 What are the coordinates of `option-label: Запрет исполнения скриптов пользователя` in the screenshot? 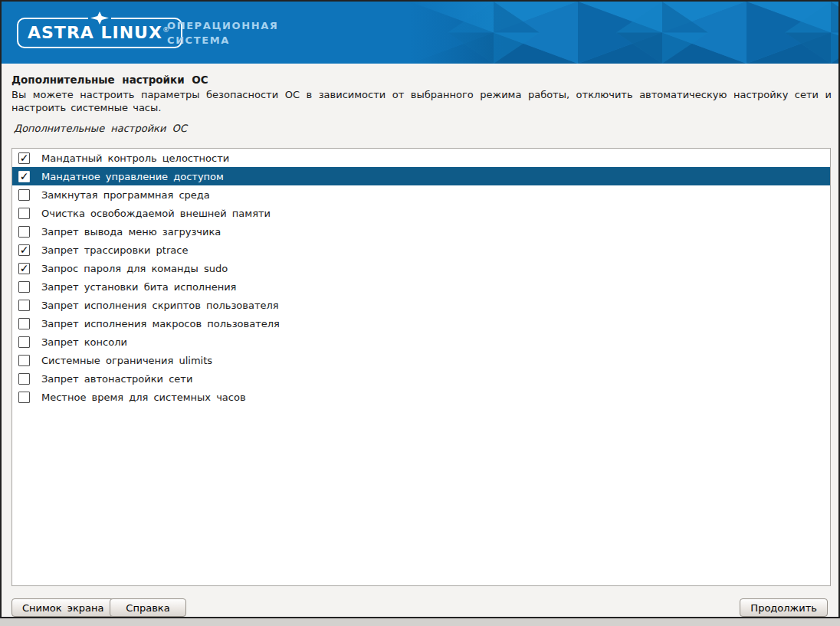 It's located at (160, 305).